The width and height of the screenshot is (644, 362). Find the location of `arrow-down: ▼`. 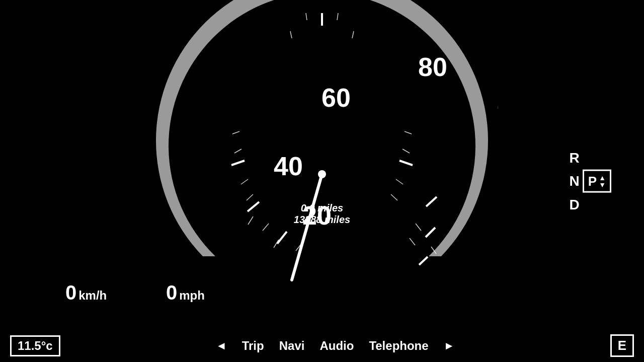

arrow-down: ▼ is located at coordinates (602, 184).